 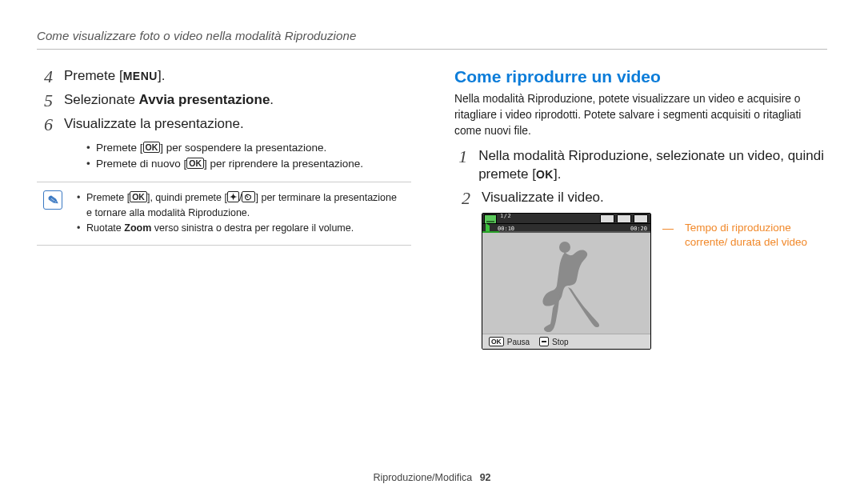 I want to click on video-example-row: 1/2 00:10 00:20, so click(x=654, y=282).